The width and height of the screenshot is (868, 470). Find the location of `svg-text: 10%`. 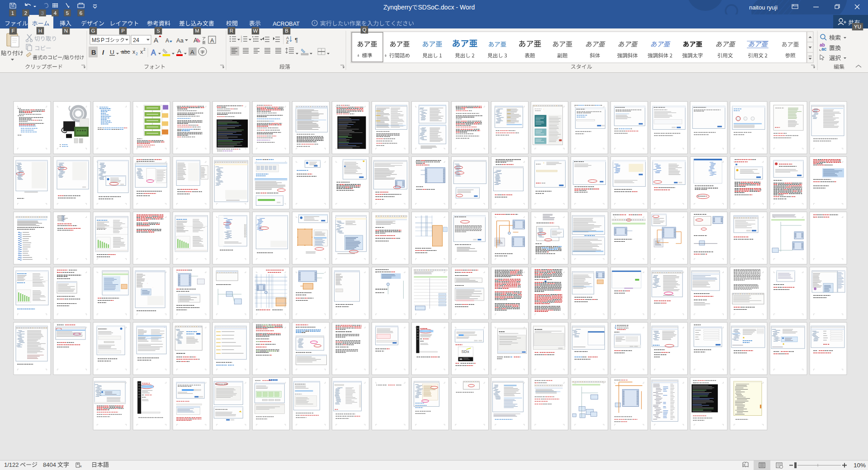

svg-text: 10% is located at coordinates (860, 465).